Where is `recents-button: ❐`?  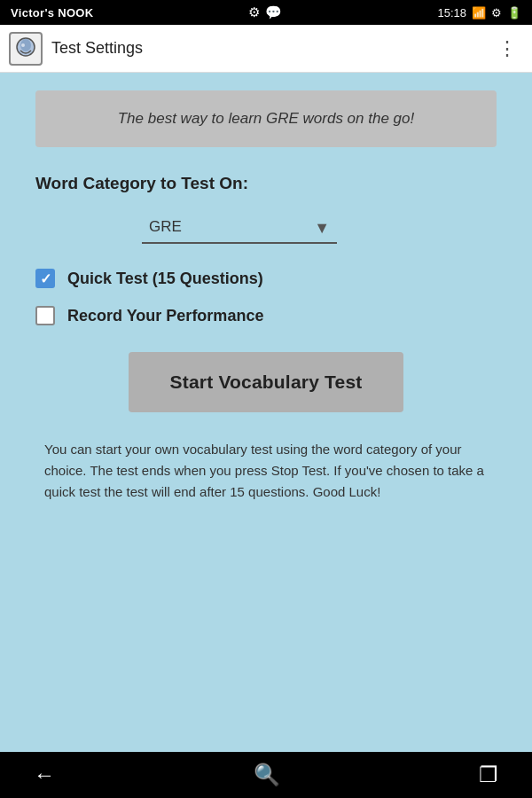
recents-button: ❐ is located at coordinates (489, 775).